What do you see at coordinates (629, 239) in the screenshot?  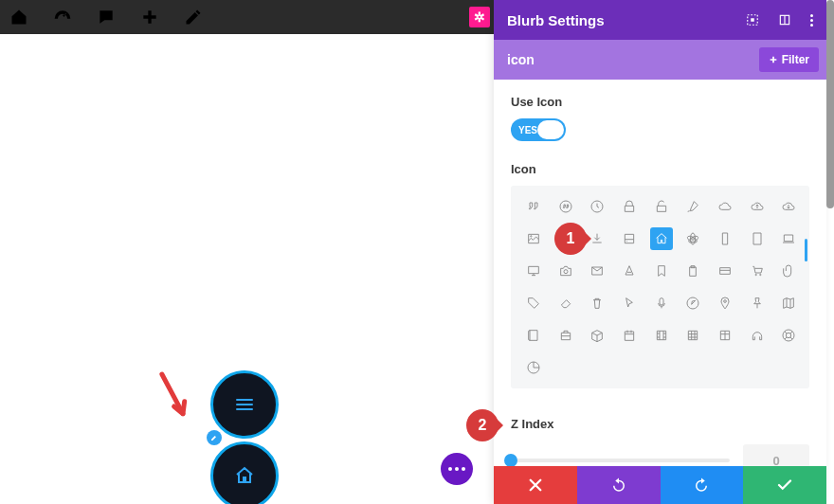 I see `icon-option-drive` at bounding box center [629, 239].